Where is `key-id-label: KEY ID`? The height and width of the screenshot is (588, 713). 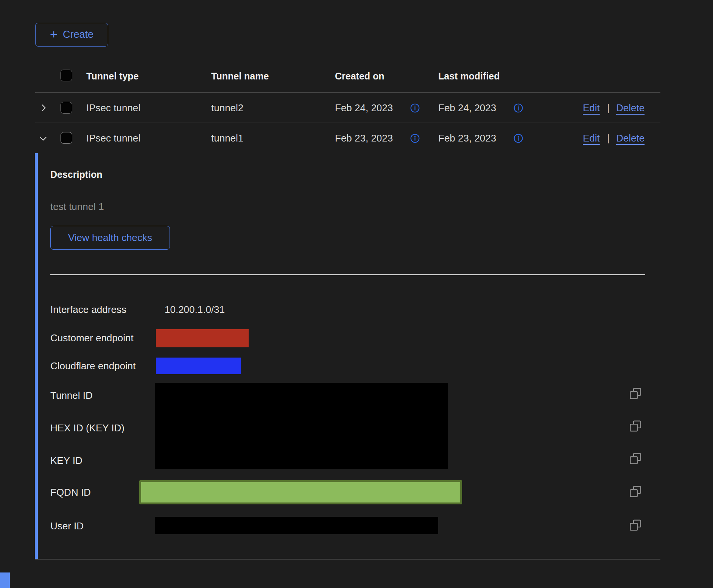 key-id-label: KEY ID is located at coordinates (67, 460).